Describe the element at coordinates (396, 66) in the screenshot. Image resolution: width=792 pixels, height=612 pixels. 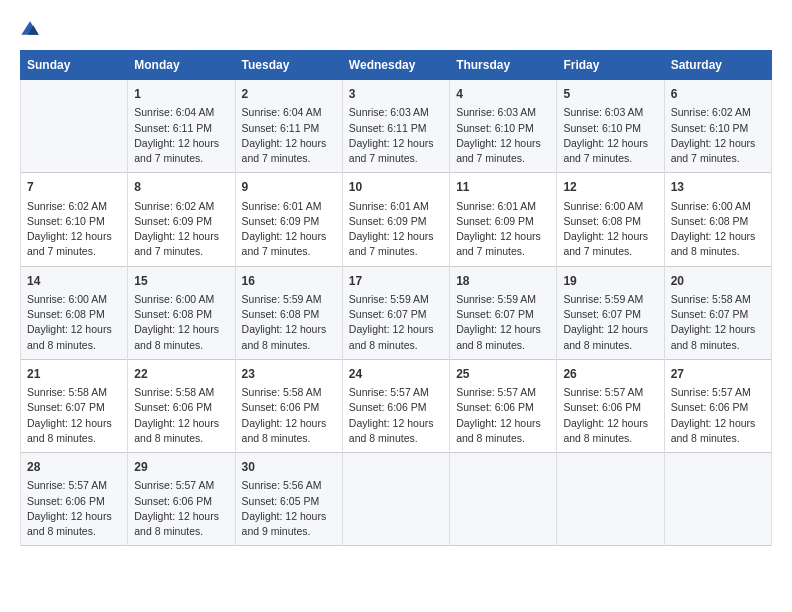
I see `calendar-header-row: SundayMondayTuesdayWednesdayThursdayFrid…` at that location.